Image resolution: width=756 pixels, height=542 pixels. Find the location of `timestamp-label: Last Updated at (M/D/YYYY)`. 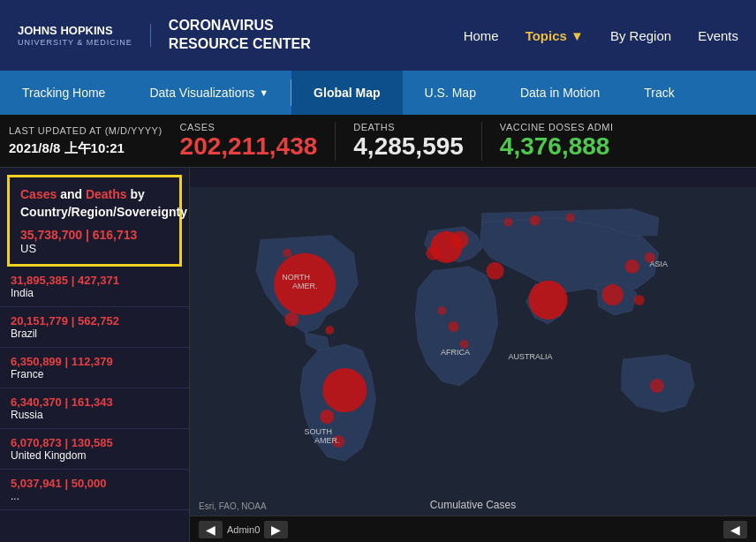

timestamp-label: Last Updated at (M/D/YYYY) is located at coordinates (86, 131).